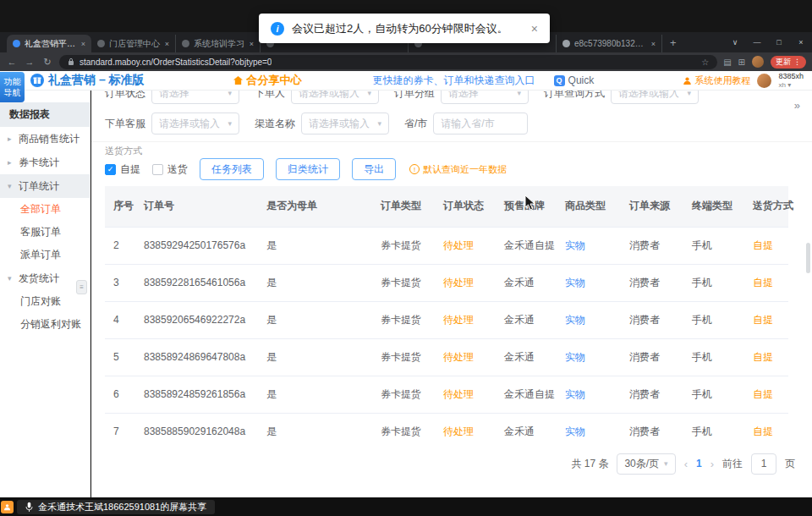 This screenshot has height=516, width=812. I want to click on check-icon: ✓, so click(111, 169).